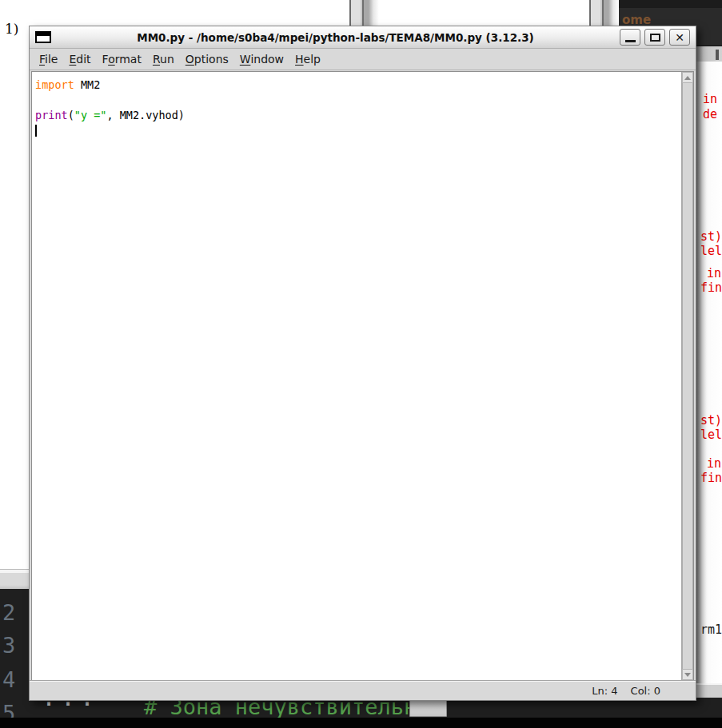  Describe the element at coordinates (48, 59) in the screenshot. I see `menu-file: File` at that location.